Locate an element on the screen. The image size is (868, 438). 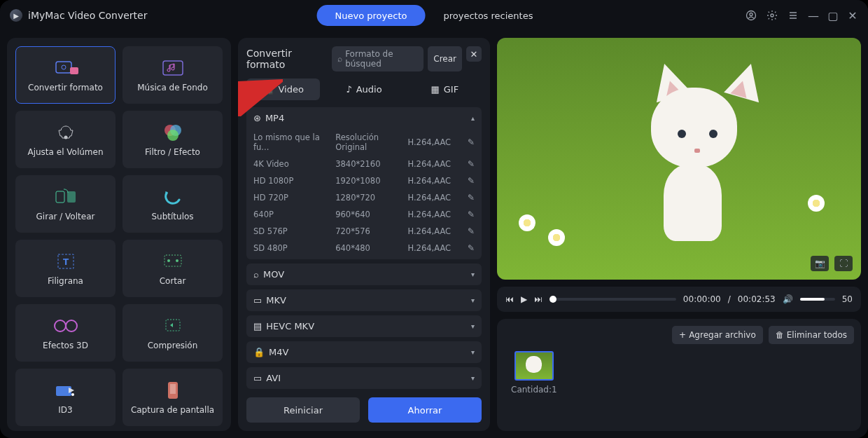
mp4-icon: ⊛ is located at coordinates (258, 118).